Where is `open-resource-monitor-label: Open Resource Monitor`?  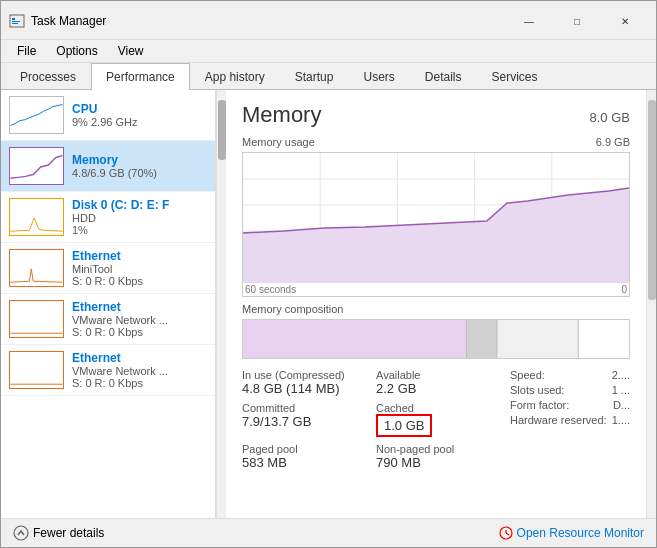 open-resource-monitor-label: Open Resource Monitor is located at coordinates (580, 533).